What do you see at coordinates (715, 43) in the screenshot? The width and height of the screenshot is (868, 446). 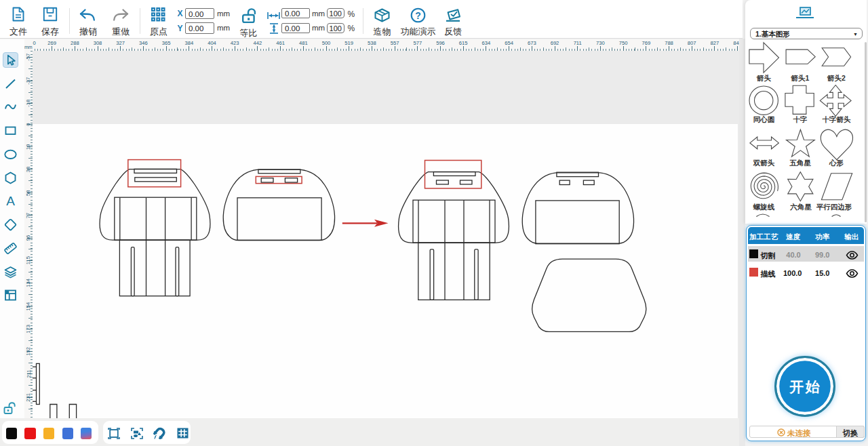 I see `svg-text: 827` at bounding box center [715, 43].